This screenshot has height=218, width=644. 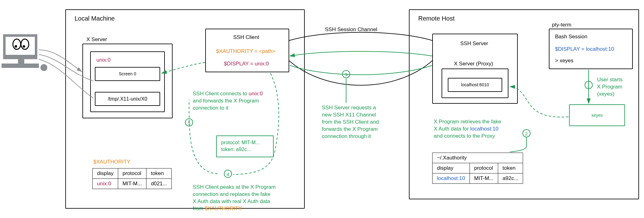 What do you see at coordinates (246, 37) in the screenshot?
I see `ssh-client-title: SSH Client` at bounding box center [246, 37].